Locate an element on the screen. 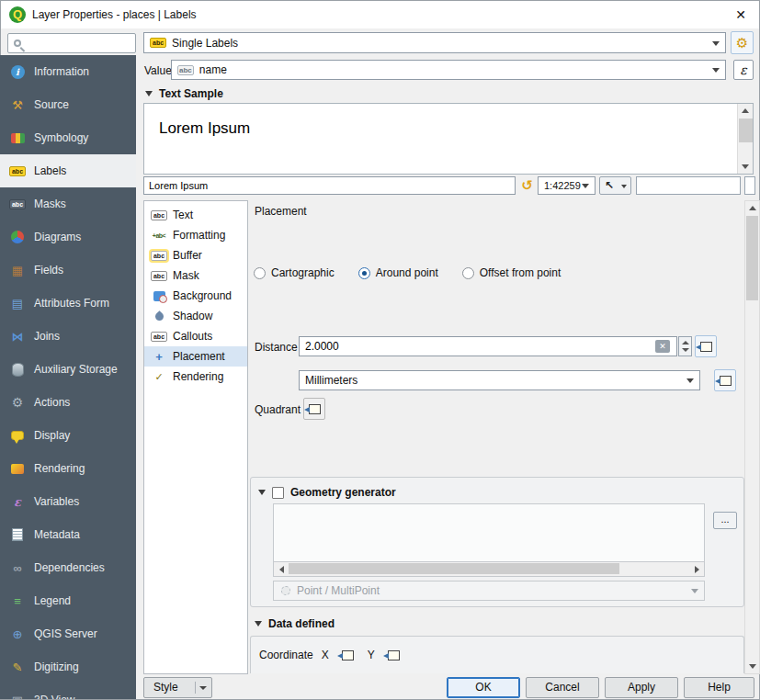 The image size is (760, 700). geometry-generator-title: Geometry generator is located at coordinates (344, 492).